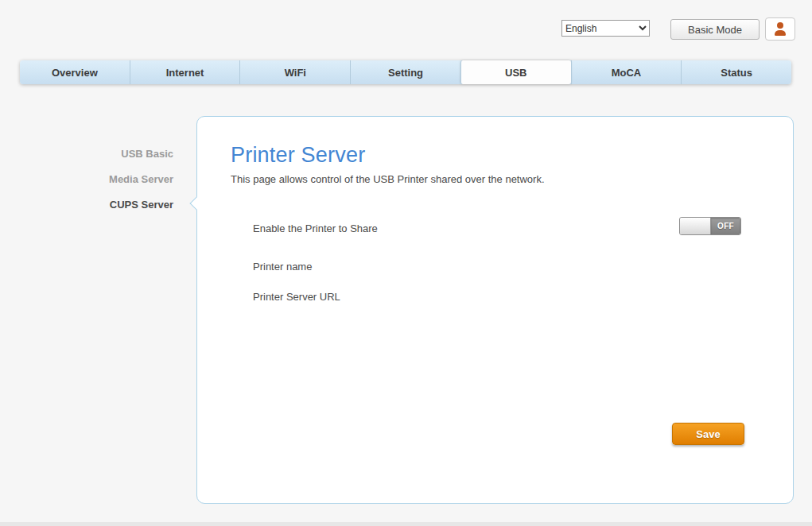  Describe the element at coordinates (103, 154) in the screenshot. I see `sidebar-item-usb-basic: USB Basic` at that location.